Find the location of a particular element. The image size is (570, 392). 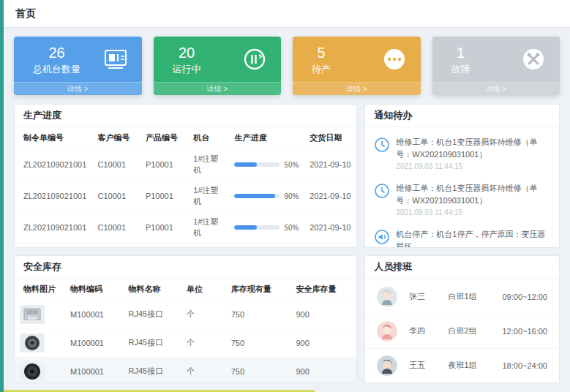

table-row: M100001 RJ45接口 个 750 900 is located at coordinates (186, 342).